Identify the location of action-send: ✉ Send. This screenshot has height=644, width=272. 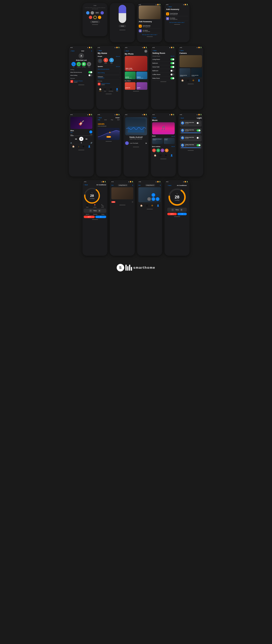
(89, 65).